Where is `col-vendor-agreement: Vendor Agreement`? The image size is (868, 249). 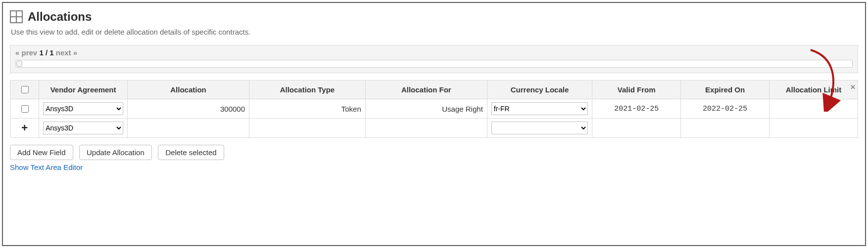 col-vendor-agreement: Vendor Agreement is located at coordinates (83, 90).